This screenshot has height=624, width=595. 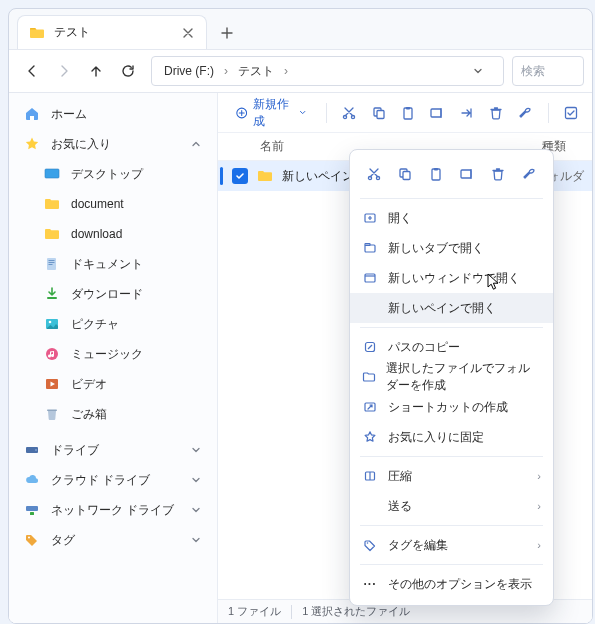 I want to click on menu-label: 新しいタブで開く, so click(x=436, y=248).